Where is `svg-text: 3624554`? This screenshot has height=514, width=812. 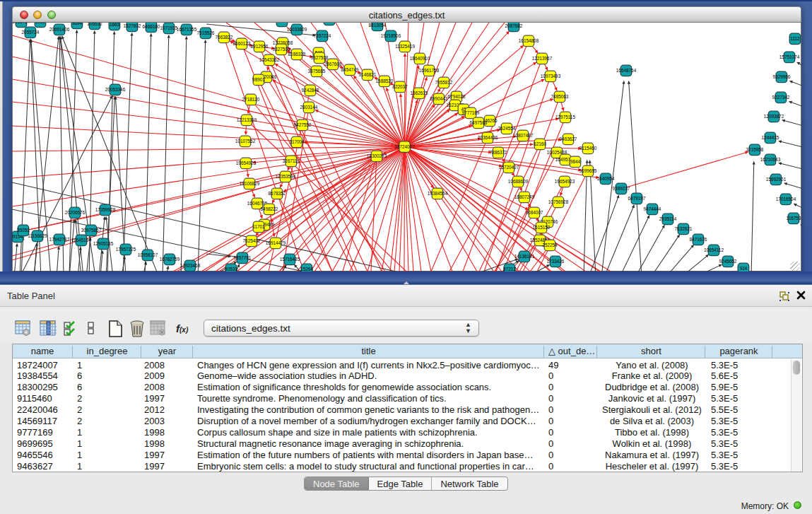
svg-text: 3624554 is located at coordinates (507, 129).